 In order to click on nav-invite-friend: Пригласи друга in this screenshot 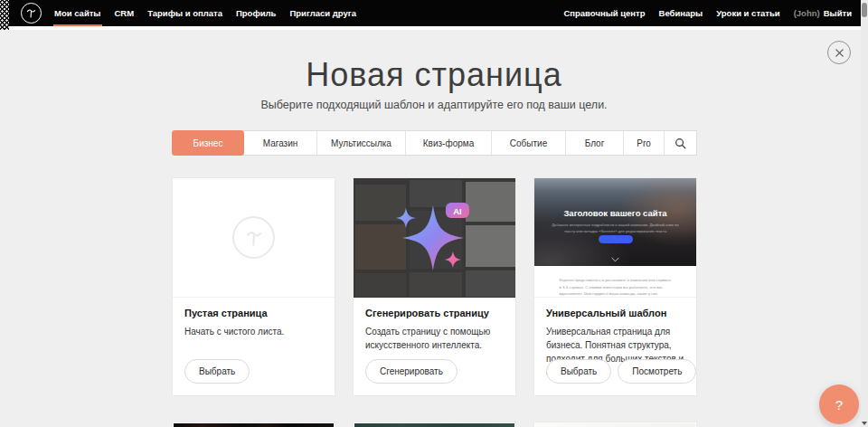, I will do `click(323, 13)`.